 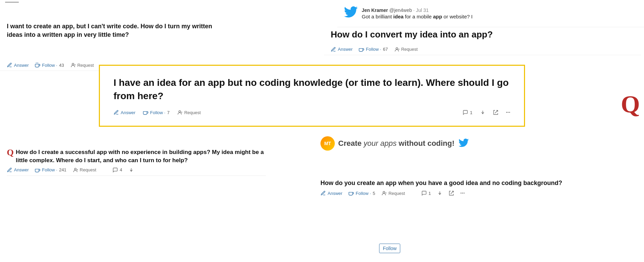 What do you see at coordinates (421, 10) in the screenshot?
I see `twitter-date: · Jul 31` at bounding box center [421, 10].